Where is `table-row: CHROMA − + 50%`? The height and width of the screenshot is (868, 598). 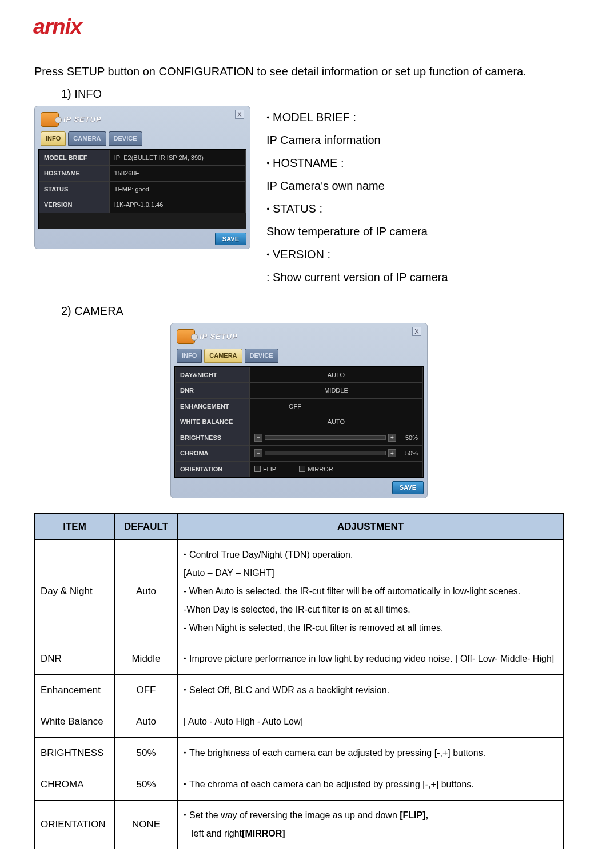
table-row: CHROMA − + 50% is located at coordinates (300, 454).